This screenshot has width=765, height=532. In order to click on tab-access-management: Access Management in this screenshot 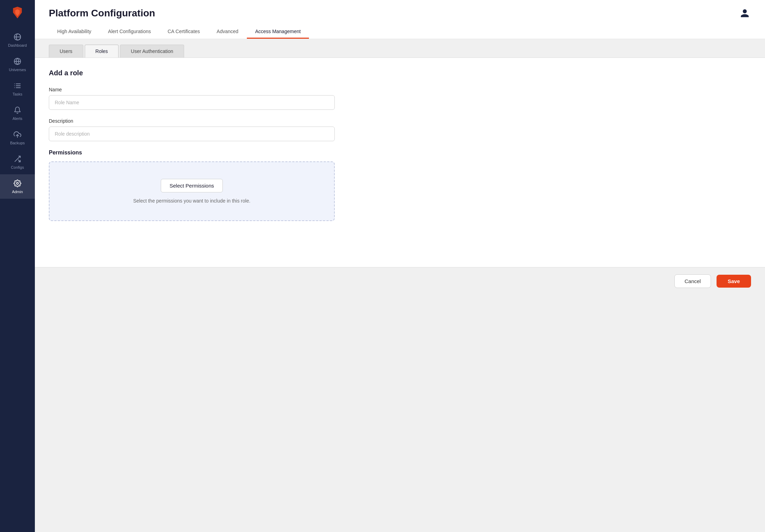, I will do `click(278, 32)`.